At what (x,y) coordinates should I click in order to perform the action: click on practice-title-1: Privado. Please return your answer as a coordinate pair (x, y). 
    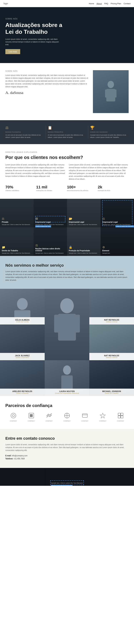
    Looking at the image, I should click on (17, 222).